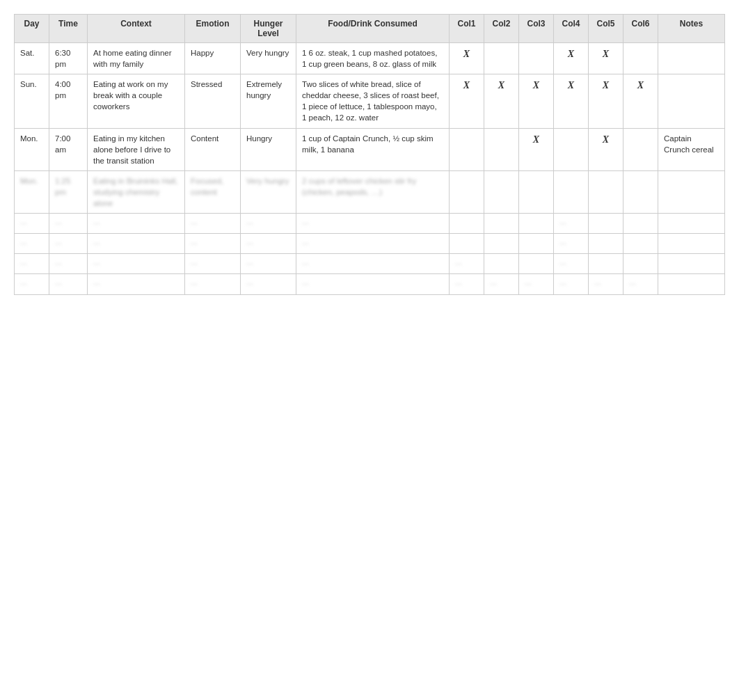 The image size is (739, 700). Describe the element at coordinates (213, 58) in the screenshot. I see `cell-emotion: Happy` at that location.